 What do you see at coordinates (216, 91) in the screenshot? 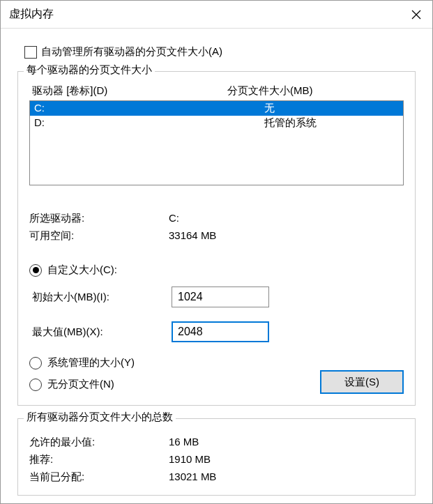
I see `column-headers: 驱动器 [卷标](D) 分页文件大小(MB)` at bounding box center [216, 91].